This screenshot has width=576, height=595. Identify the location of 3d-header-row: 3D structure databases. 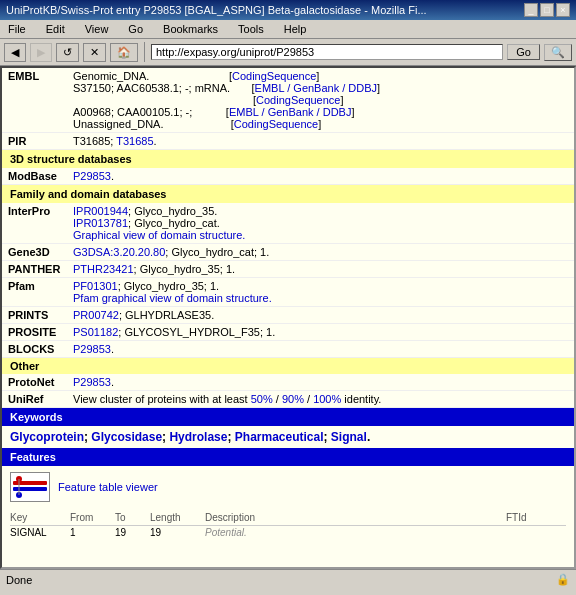
(288, 160).